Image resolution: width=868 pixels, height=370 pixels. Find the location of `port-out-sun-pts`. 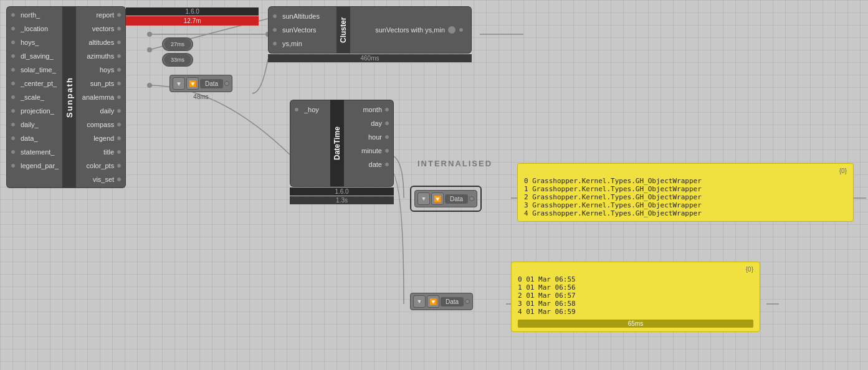

port-out-sun-pts is located at coordinates (119, 83).